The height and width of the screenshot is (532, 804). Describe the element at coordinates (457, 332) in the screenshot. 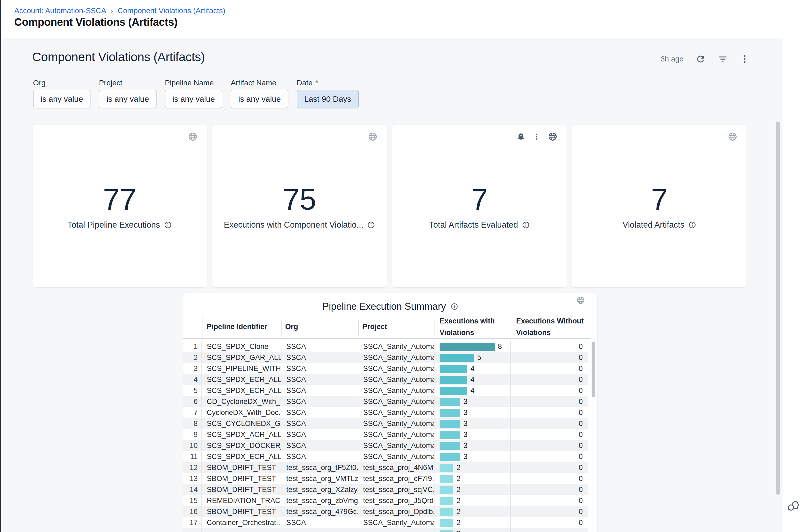

I see `column-header-executions-with-line2: Violations` at that location.